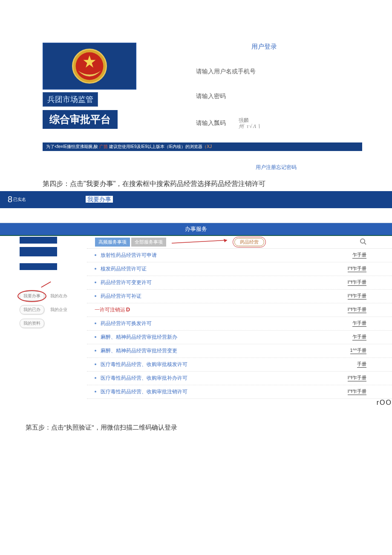  What do you see at coordinates (224, 269) in the screenshot?
I see `service-item-title: 核发药品经营许可证` at bounding box center [224, 269].